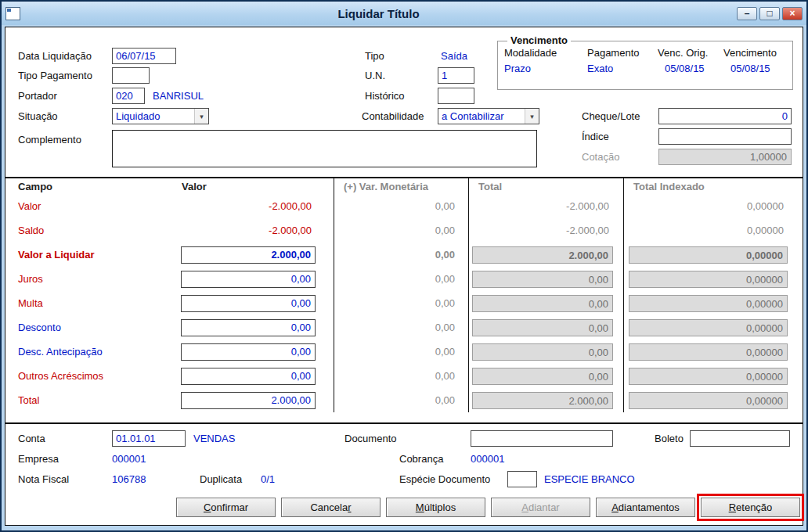  I want to click on saldo-indexado: 0,00000, so click(766, 230).